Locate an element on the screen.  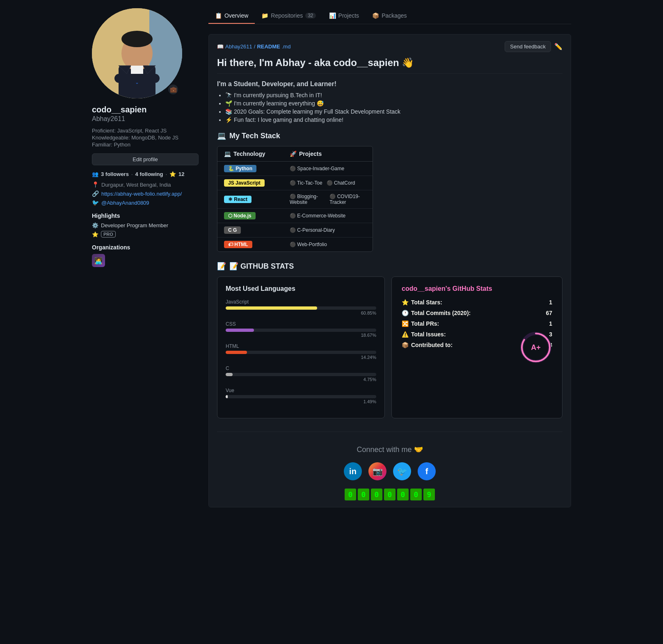
stats-cards-row: Most Used Languages JavaScript 60.85% CS… is located at coordinates (390, 347).